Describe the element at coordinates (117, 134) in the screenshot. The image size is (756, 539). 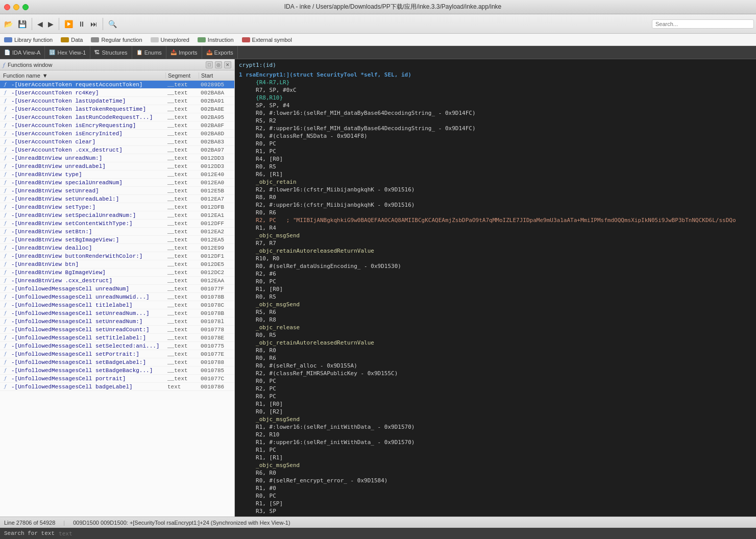
I see `function-row: 𝑓-[UserAccountToken isEncryInited]__text…` at that location.